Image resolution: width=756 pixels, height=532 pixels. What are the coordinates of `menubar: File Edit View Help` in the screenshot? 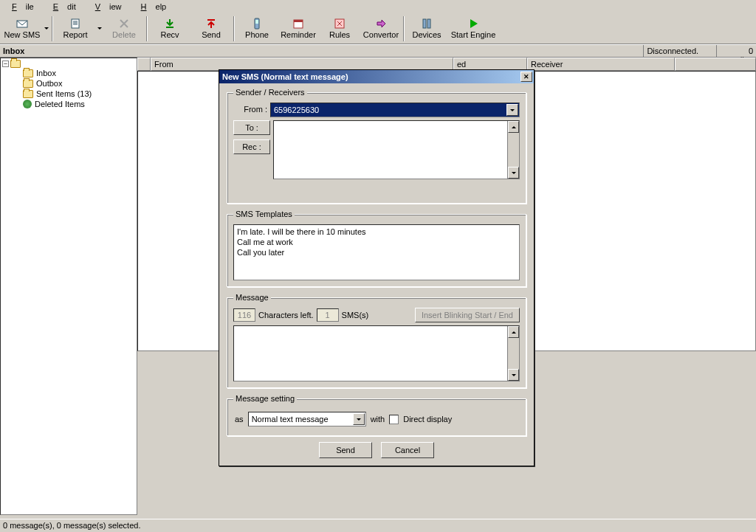 It's located at (378, 7).